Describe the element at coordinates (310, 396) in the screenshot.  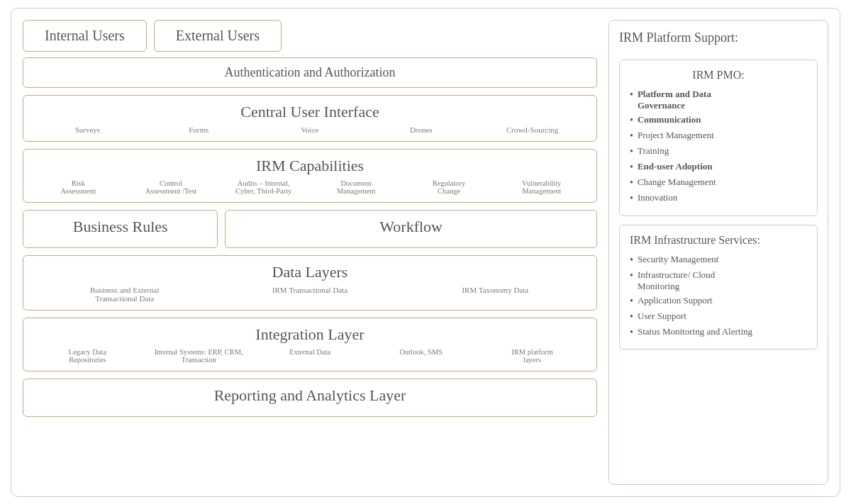
I see `reporting-title: Reporting and Analytics Layer` at that location.